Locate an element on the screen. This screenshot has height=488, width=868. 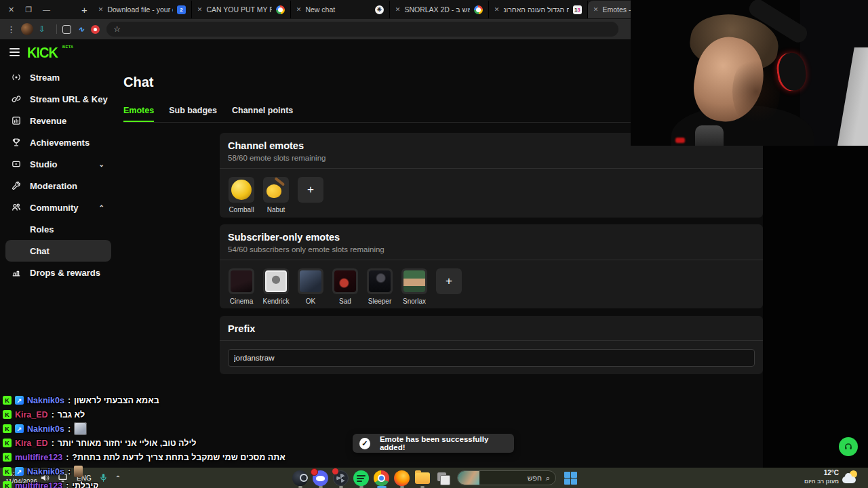
channel13-favicon: 13 is located at coordinates (578, 9).